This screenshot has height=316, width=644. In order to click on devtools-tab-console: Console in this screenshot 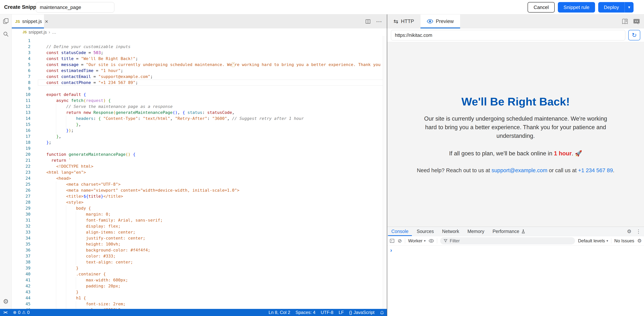, I will do `click(400, 231)`.